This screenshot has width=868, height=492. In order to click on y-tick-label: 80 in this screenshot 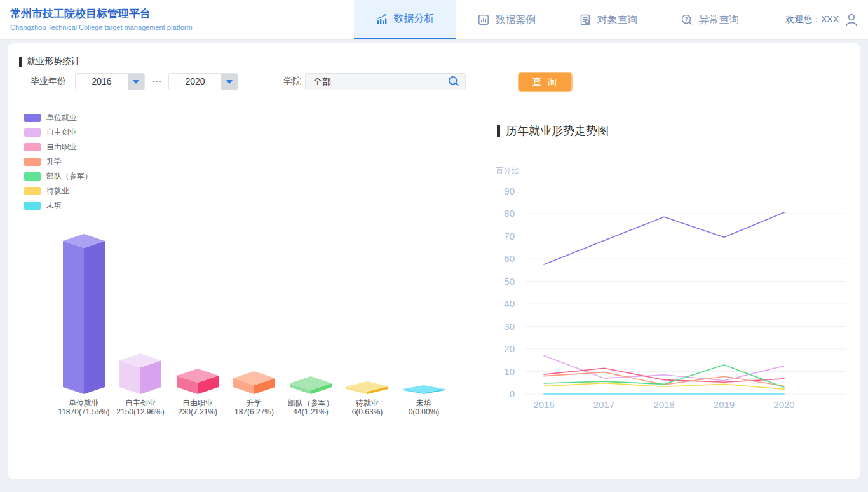, I will do `click(510, 214)`.